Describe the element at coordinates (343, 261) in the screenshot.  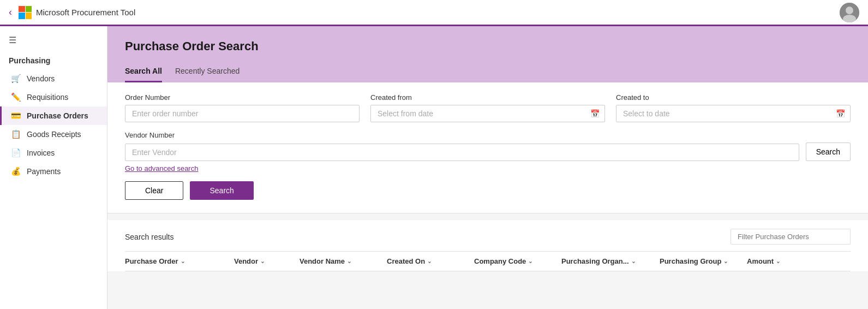
I see `col-vendor-name: Vendor Name ⌄` at that location.